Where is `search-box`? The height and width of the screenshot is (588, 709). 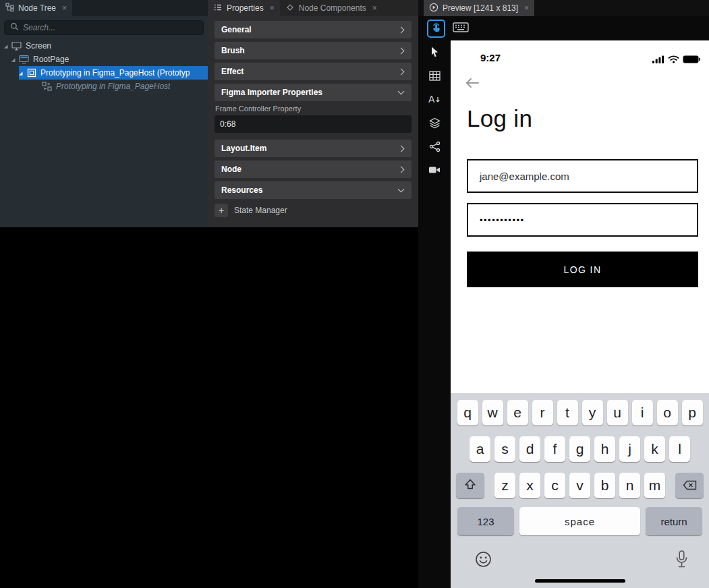
search-box is located at coordinates (104, 28).